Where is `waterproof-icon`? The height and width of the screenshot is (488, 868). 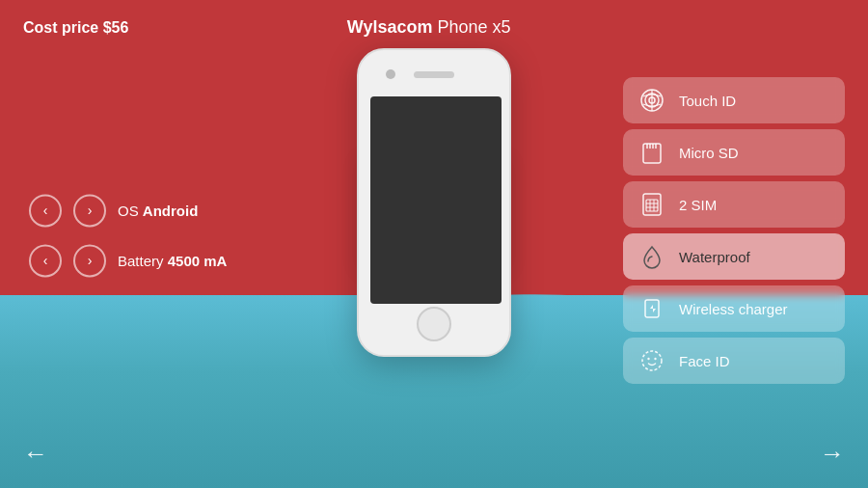 waterproof-icon is located at coordinates (652, 257).